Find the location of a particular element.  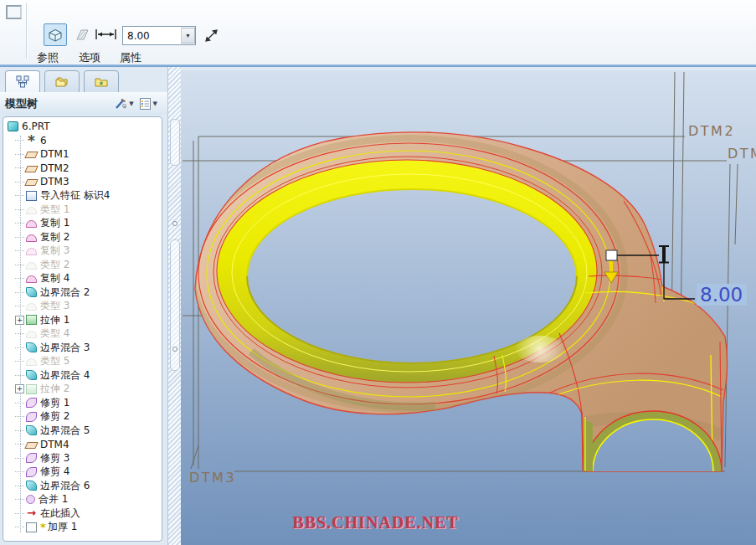

tree-item-label: 边界混合 2 is located at coordinates (65, 293).